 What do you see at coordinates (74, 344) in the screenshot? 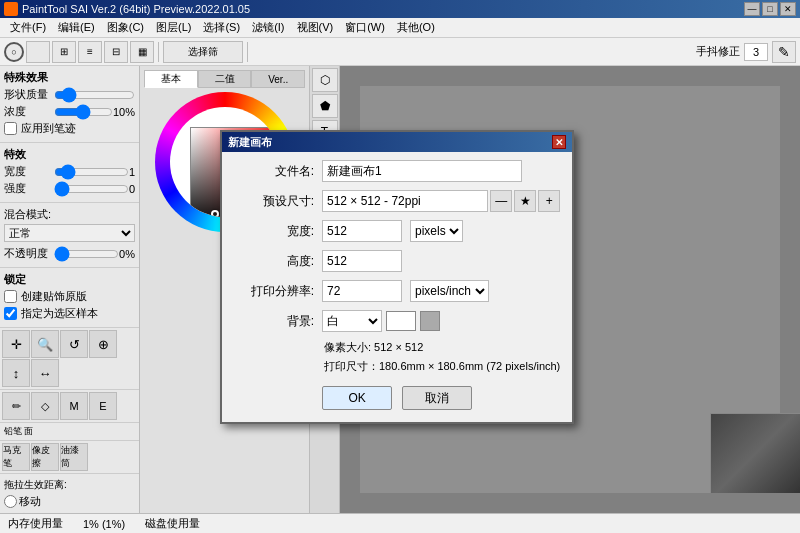
I see `rotate-tool: ↺` at bounding box center [74, 344].